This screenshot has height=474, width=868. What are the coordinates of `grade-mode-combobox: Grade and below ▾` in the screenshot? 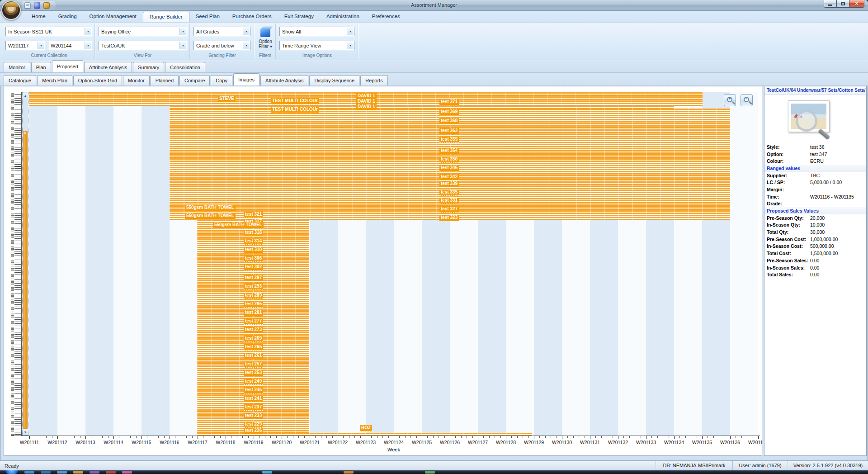 It's located at (222, 45).